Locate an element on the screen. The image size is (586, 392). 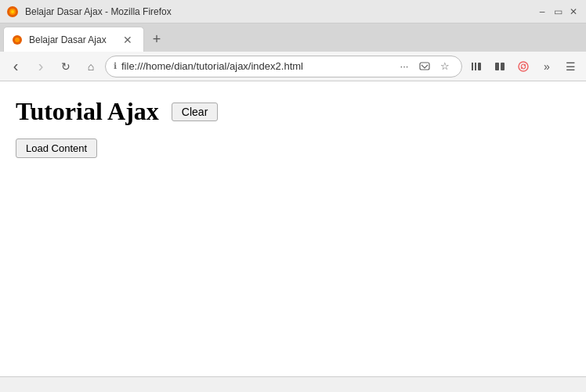
nav-right-controls: » ☰ is located at coordinates (523, 67).